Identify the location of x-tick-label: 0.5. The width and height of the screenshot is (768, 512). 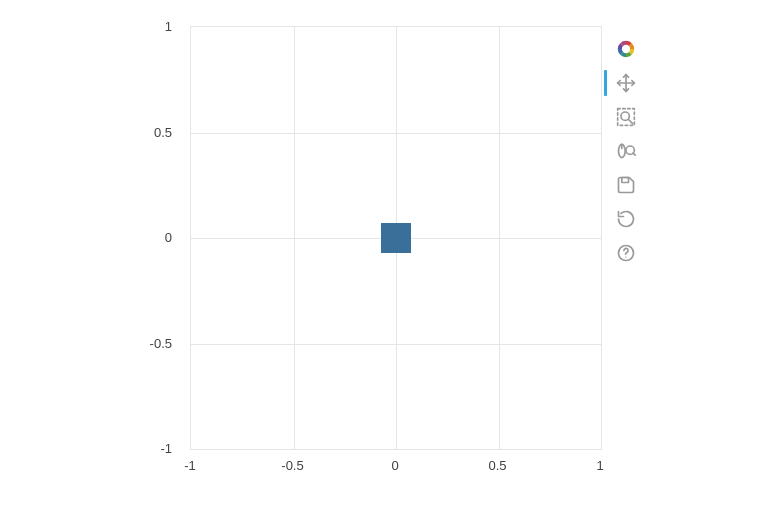
(497, 466).